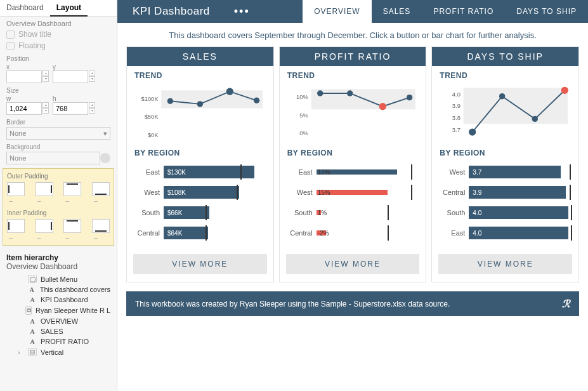 The width and height of the screenshot is (588, 391). Describe the element at coordinates (353, 303) in the screenshot. I see `dashboard-footer: This workbook was created by Ryan Sleepe…` at that location.